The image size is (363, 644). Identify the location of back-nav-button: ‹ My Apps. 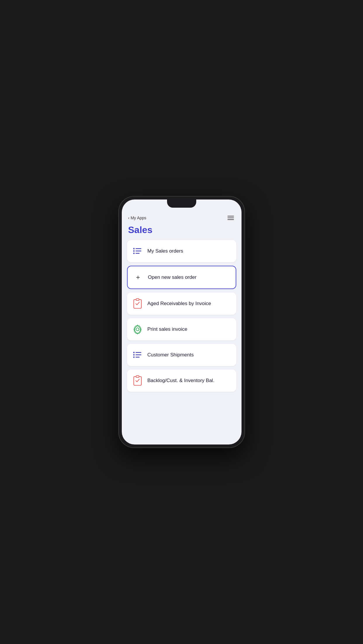
(137, 218).